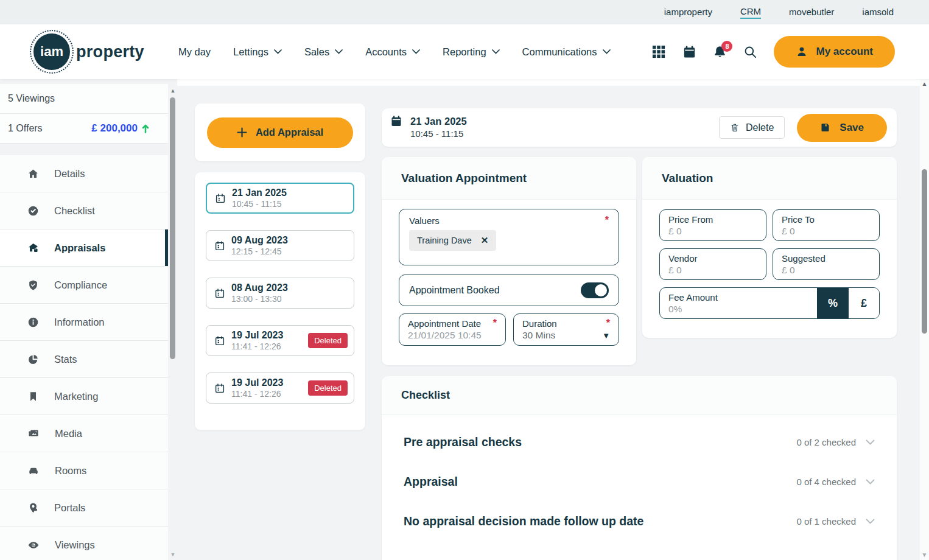  Describe the element at coordinates (769, 178) in the screenshot. I see `valuation-title: Valuation` at that location.